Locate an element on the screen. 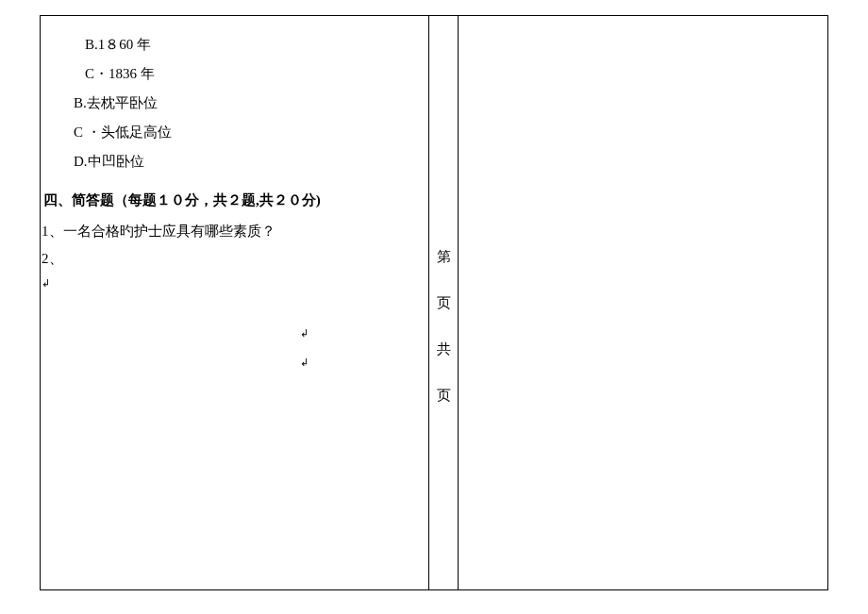  sidebar-char-ye1: 页 is located at coordinates (443, 304).